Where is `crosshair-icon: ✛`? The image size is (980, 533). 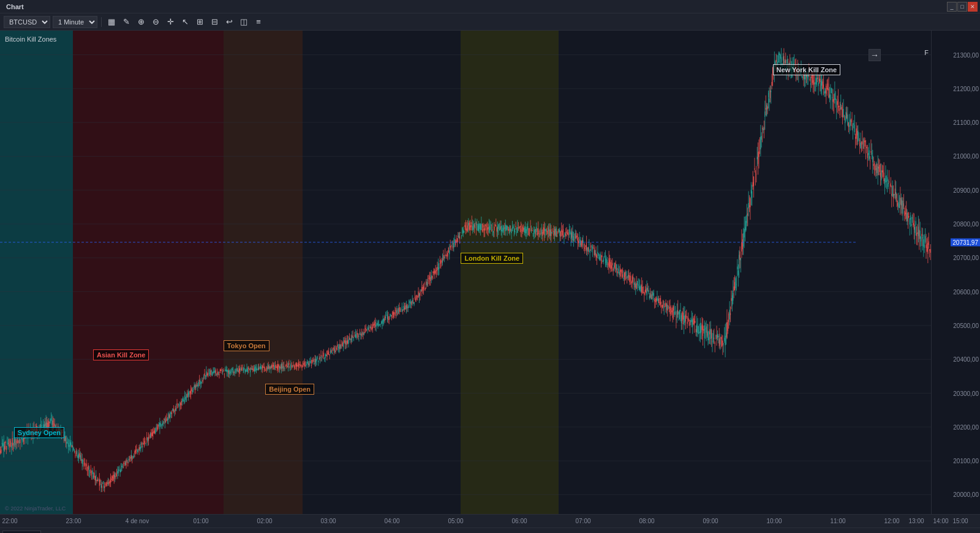
crosshair-icon: ✛ is located at coordinates (170, 22).